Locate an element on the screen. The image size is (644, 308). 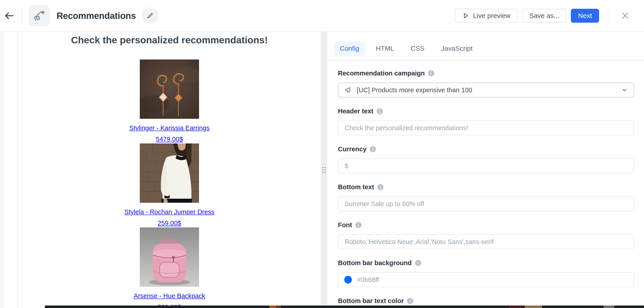
product-price-link: 5479.00$ is located at coordinates (170, 139).